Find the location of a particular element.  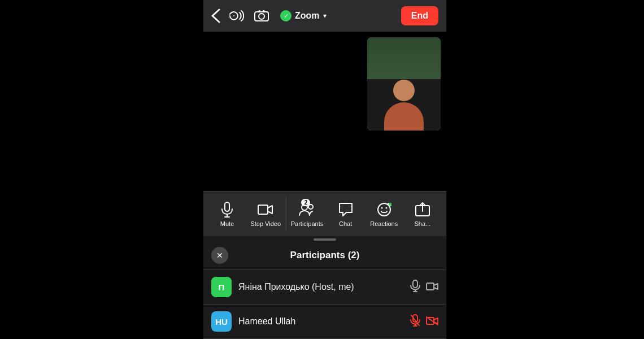

video-thumbnail is located at coordinates (404, 84).